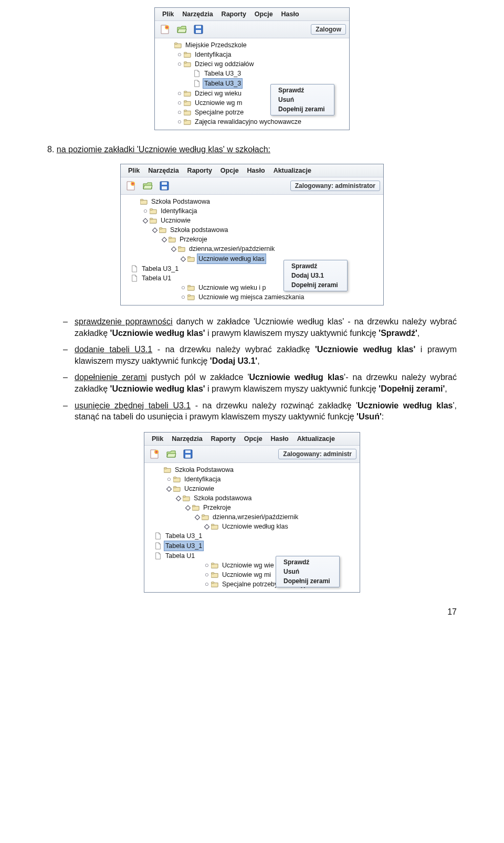 The image size is (504, 843). I want to click on tree-label: Dzieci wg wieku, so click(218, 93).